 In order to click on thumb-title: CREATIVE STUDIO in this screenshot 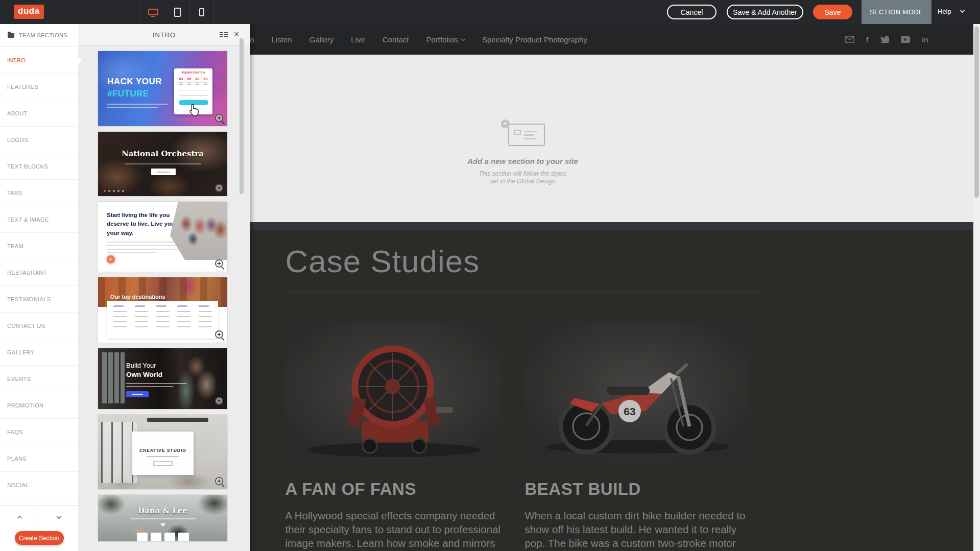, I will do `click(163, 450)`.